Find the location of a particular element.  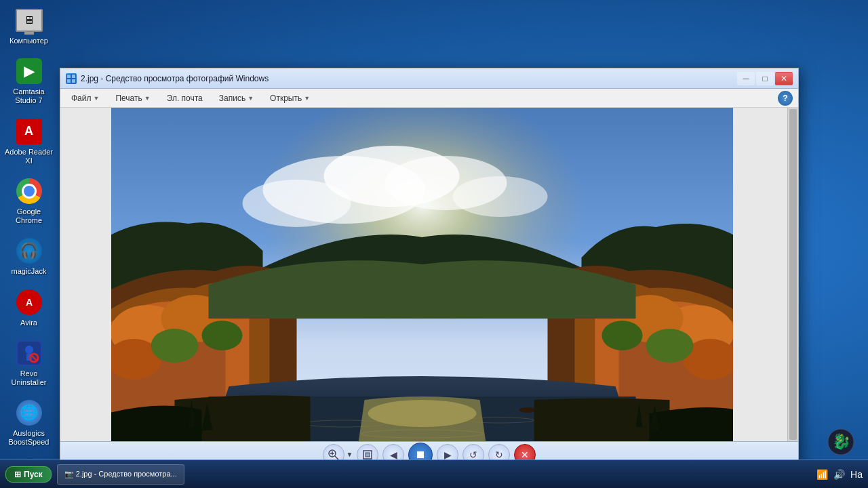

menu-record-arrow: ▼ is located at coordinates (251, 98).